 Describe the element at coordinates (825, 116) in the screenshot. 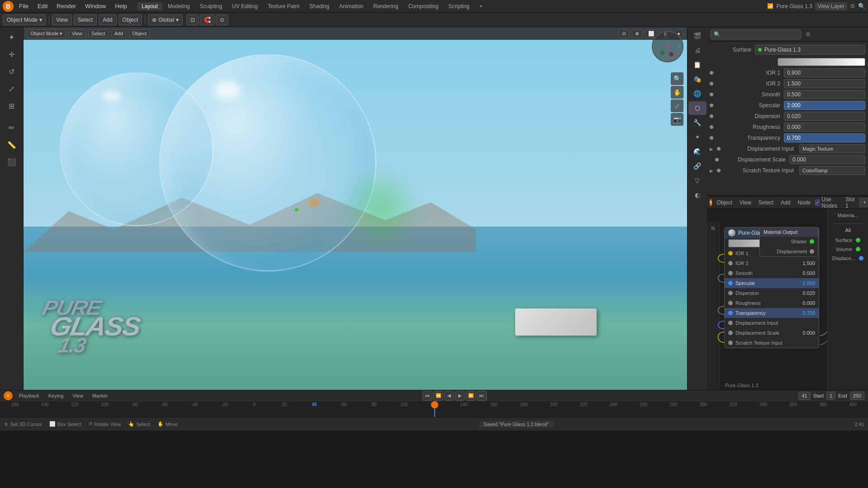

I see `dispersion-value: 0.020` at that location.